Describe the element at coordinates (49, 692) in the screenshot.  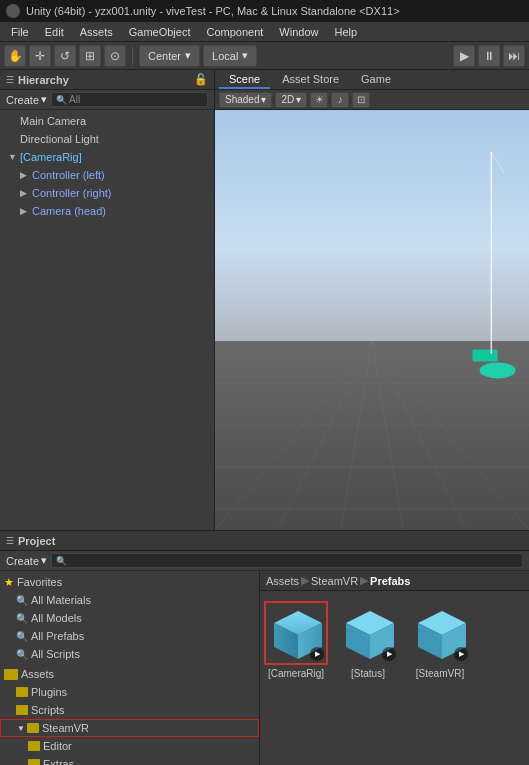
I see `item-label: Plugins` at that location.